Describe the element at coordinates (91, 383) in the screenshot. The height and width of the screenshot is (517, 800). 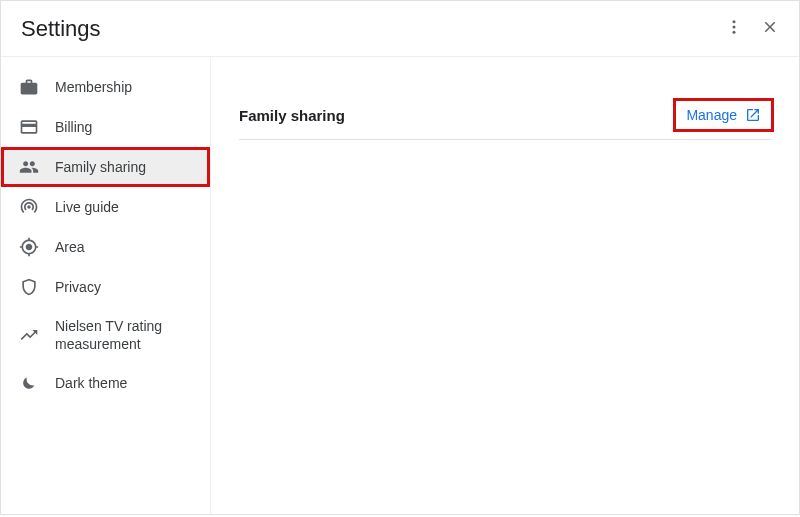
I see `sidebar-item-label: Dark theme` at that location.